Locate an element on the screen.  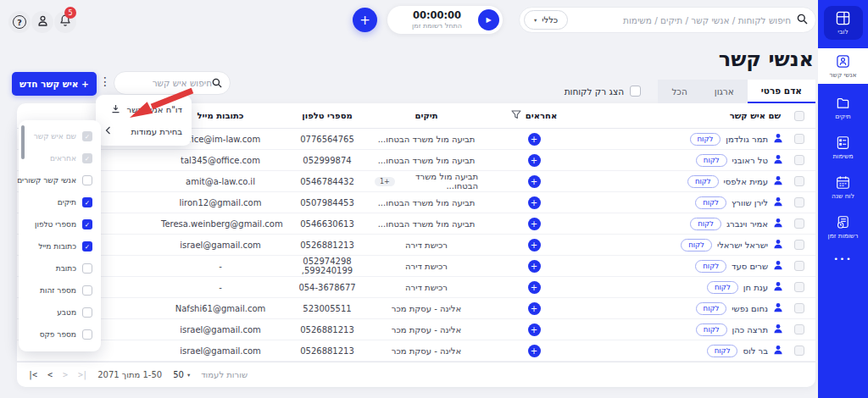
contact-name-link: עמית אלפסי is located at coordinates (746, 181).